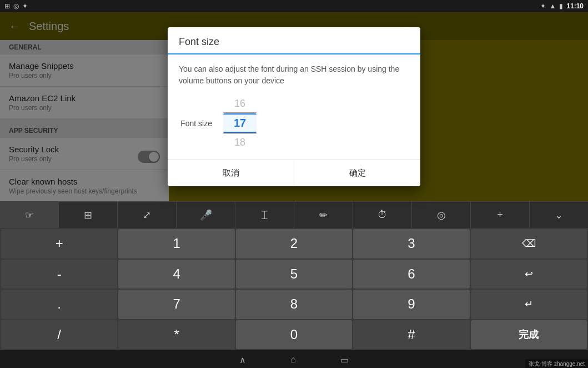 The width and height of the screenshot is (588, 368). Describe the element at coordinates (500, 215) in the screenshot. I see `toolbar-plus-icon: +` at that location.